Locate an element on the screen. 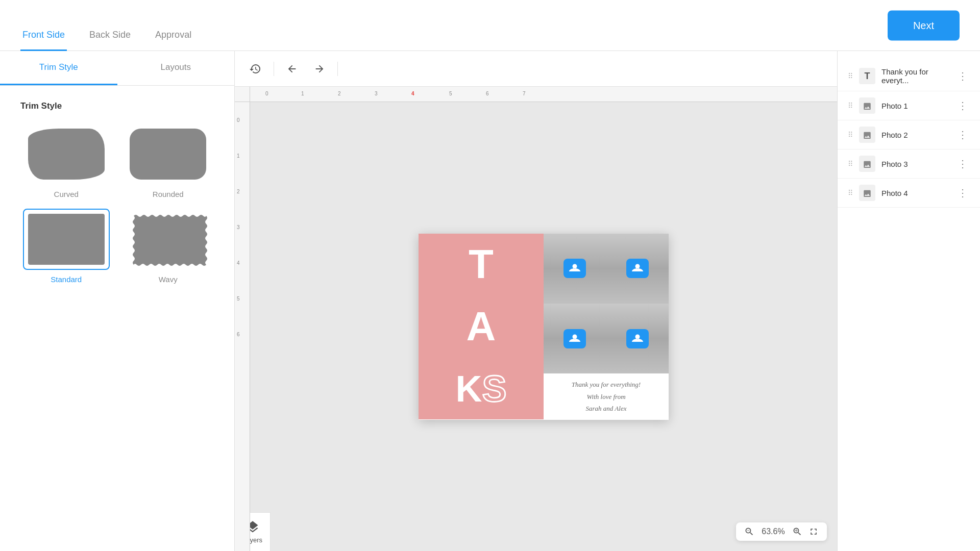 Image resolution: width=980 pixels, height=551 pixels. layer-item-text: ⠿ T Thank you for everyt... ⋮ is located at coordinates (909, 77).